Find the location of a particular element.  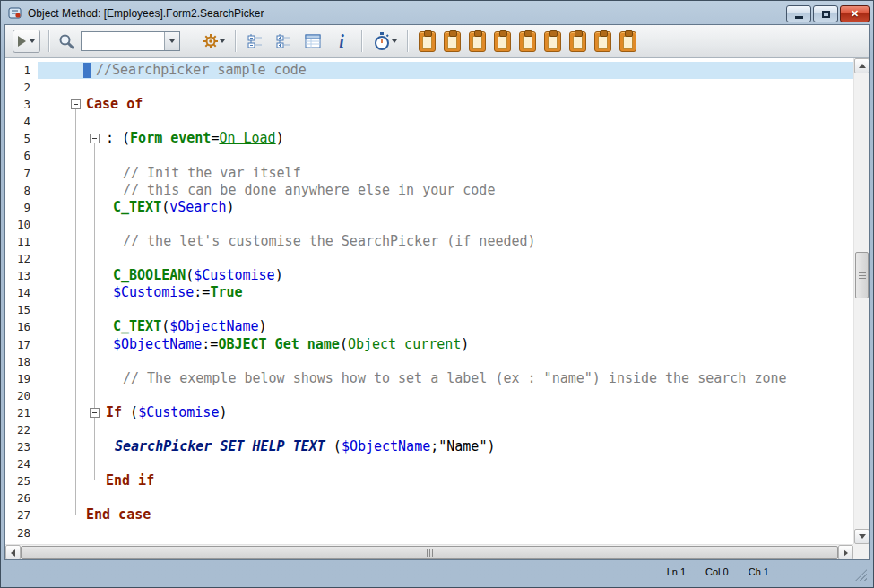

code-line-11: // the let's customise the SearchPicker … is located at coordinates (446, 242).